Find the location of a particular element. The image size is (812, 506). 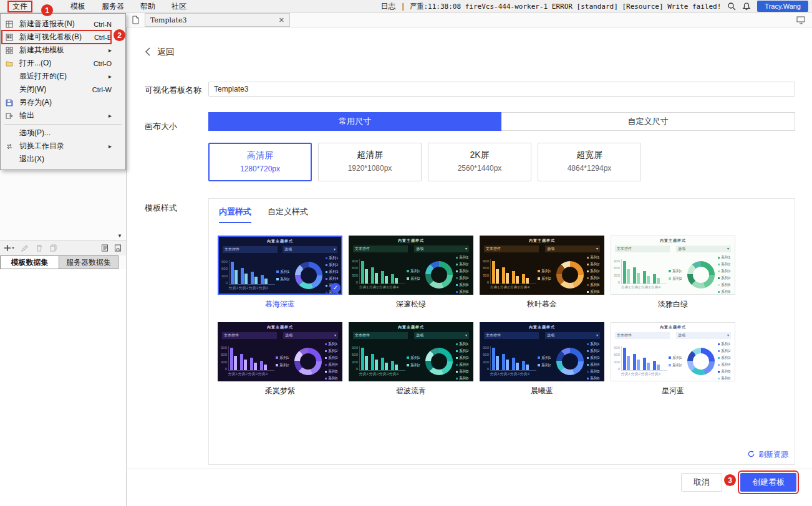

copy-icon is located at coordinates (54, 248).